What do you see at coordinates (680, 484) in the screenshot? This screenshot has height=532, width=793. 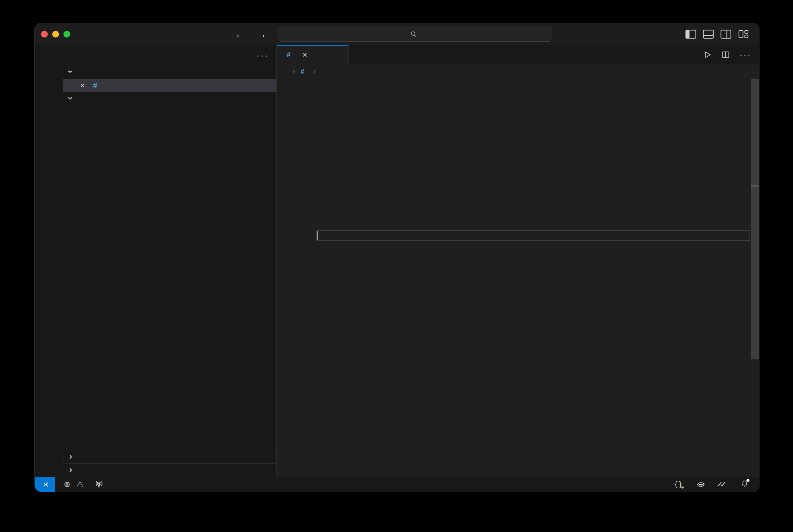 I see `language-mode: {⊗}` at bounding box center [680, 484].